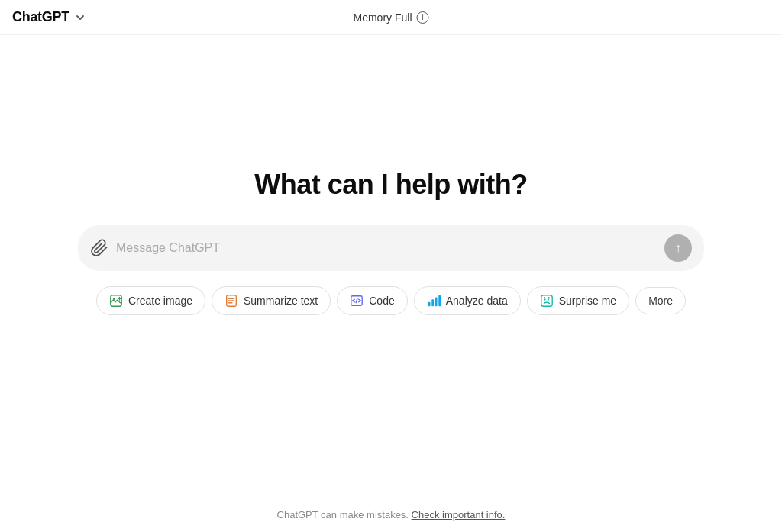 The width and height of the screenshot is (782, 532). Describe the element at coordinates (661, 301) in the screenshot. I see `more-label: More` at that location.